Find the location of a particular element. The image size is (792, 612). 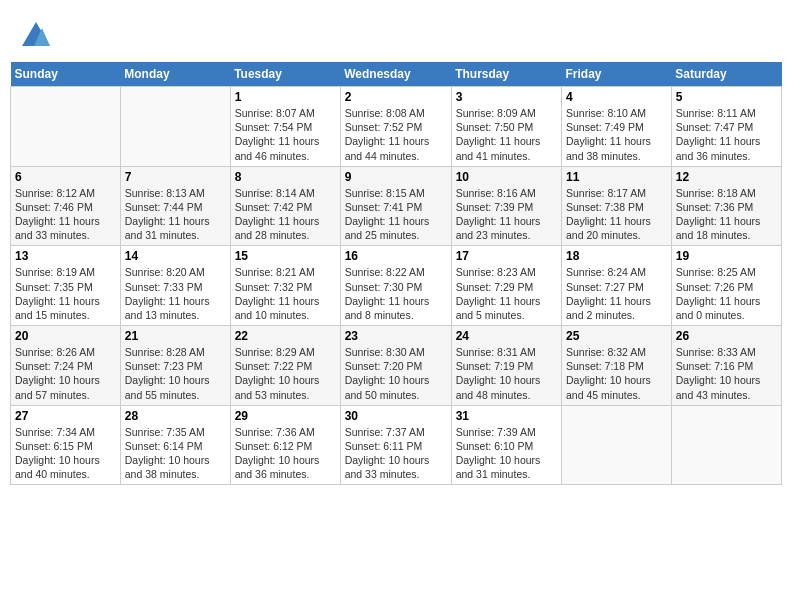

day-number: 12 is located at coordinates (726, 177).